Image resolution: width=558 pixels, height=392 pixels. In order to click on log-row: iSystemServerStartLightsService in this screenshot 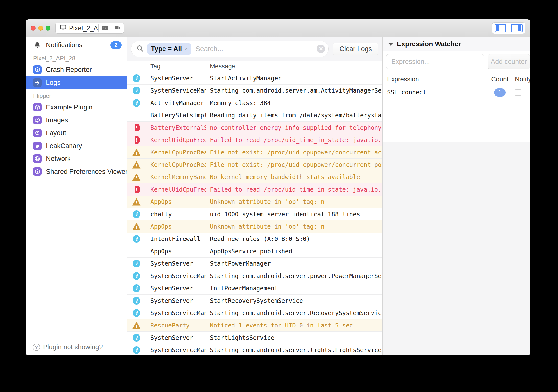, I will do `click(255, 338)`.